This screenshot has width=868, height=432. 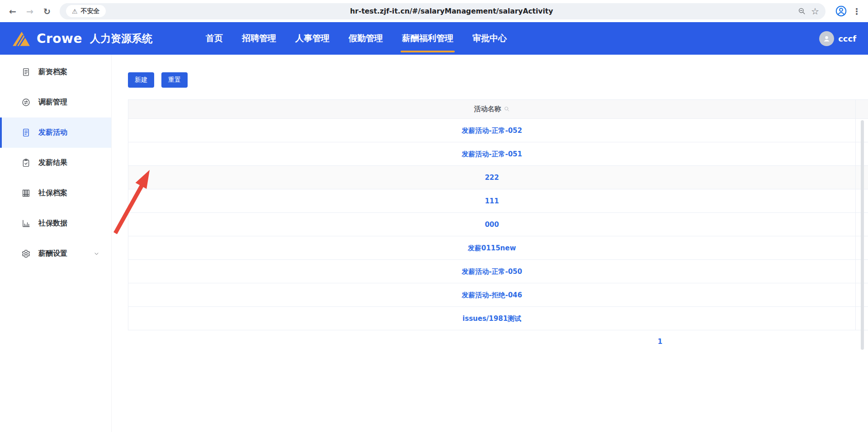 I want to click on activity-name-link: 222, so click(x=492, y=178).